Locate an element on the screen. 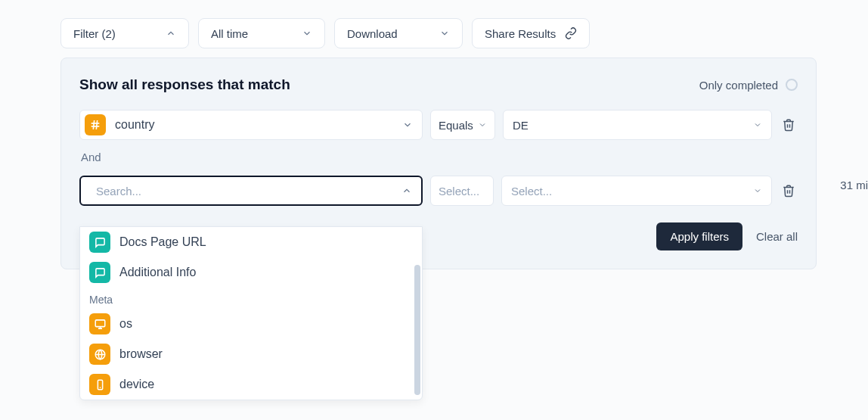 Image resolution: width=868 pixels, height=420 pixels. dropdown-item-browser: browser is located at coordinates (251, 354).